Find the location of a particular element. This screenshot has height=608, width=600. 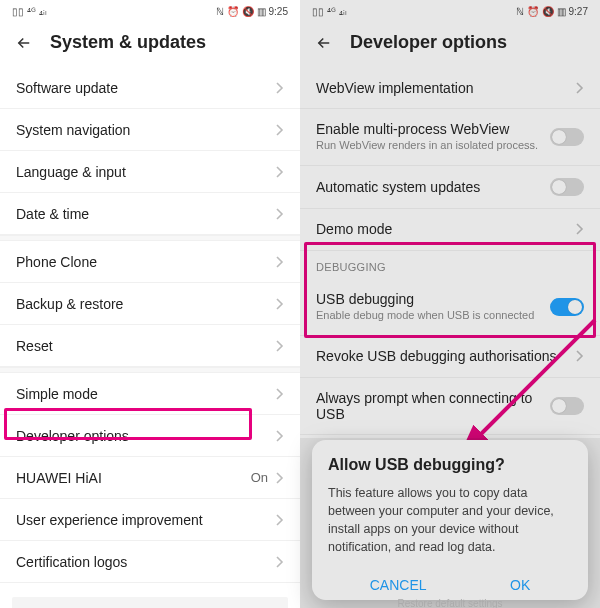

annotation-highlight-usb-debugging is located at coordinates (450, 290).